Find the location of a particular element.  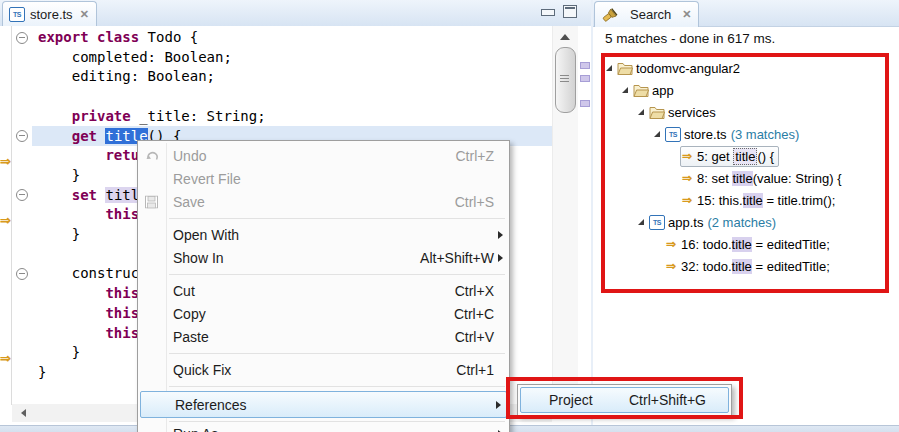

tree-item-store-ts: TSstore.ts(3 matches) is located at coordinates (749, 134).